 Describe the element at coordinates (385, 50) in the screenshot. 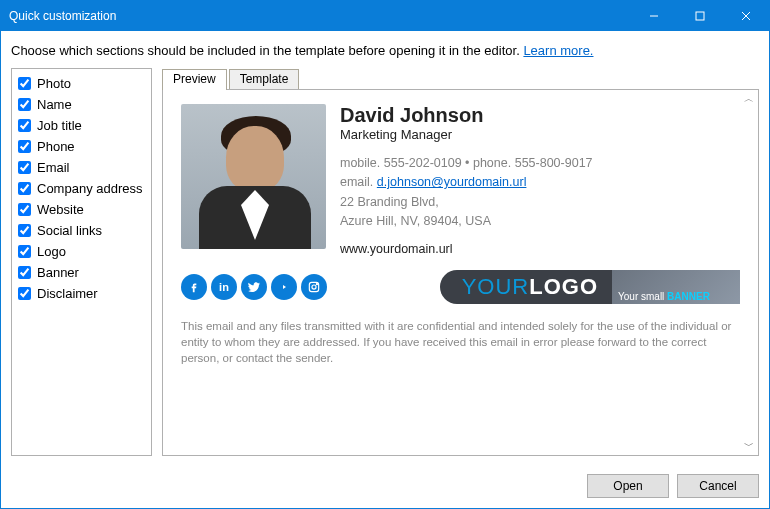

I see `description: Choose which sections should be included…` at that location.